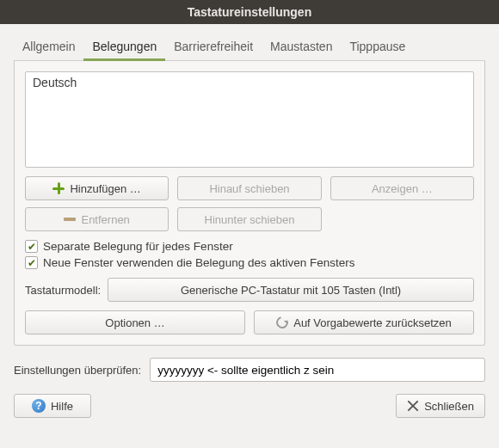 The height and width of the screenshot is (448, 499). I want to click on close-button: Schließen, so click(440, 406).